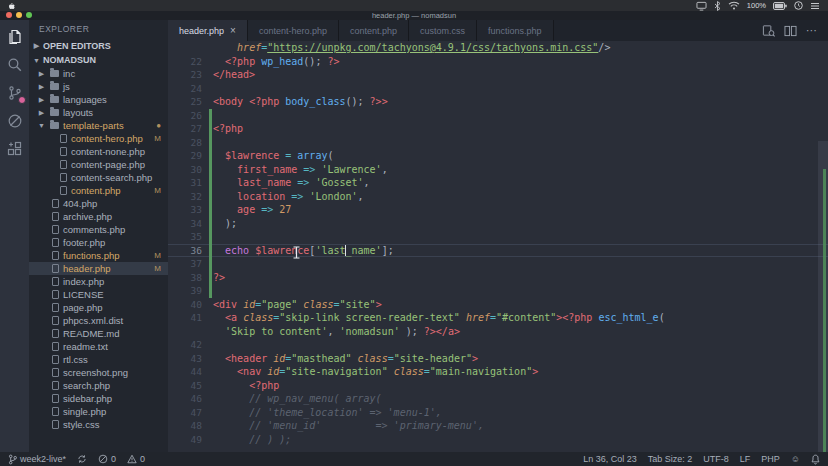 The width and height of the screenshot is (828, 466). What do you see at coordinates (670, 459) in the screenshot?
I see `status-tab-size-2: Tab Size: 2` at bounding box center [670, 459].